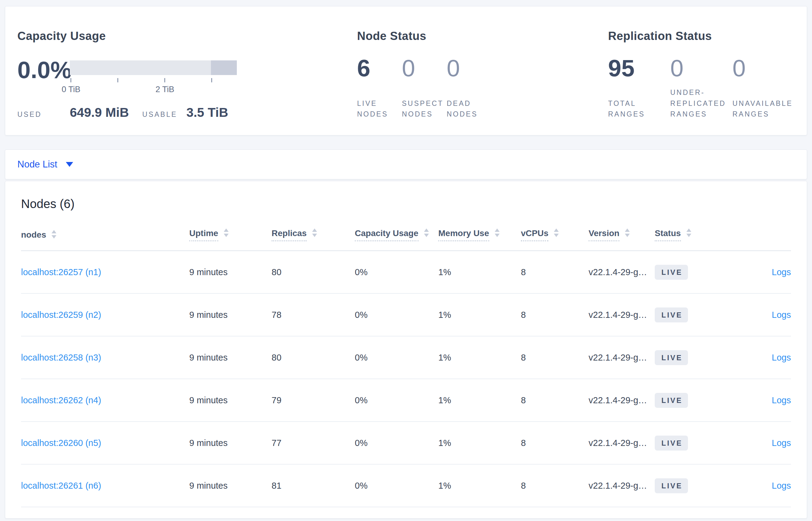 This screenshot has height=521, width=812. Describe the element at coordinates (187, 74) in the screenshot. I see `capacity-usage-section: Capacity Usage 0.0% 0 TiB 2 TiB` at that location.